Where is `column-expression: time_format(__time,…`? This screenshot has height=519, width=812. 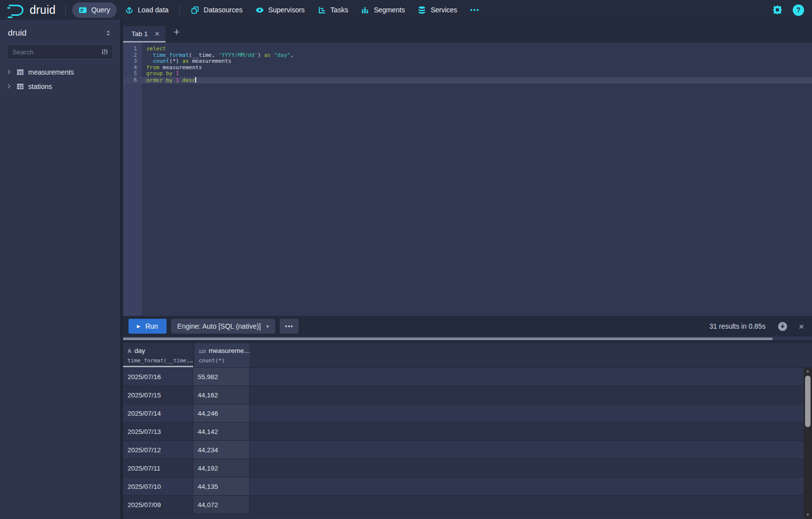 column-expression: time_format(__time,… is located at coordinates (160, 361).